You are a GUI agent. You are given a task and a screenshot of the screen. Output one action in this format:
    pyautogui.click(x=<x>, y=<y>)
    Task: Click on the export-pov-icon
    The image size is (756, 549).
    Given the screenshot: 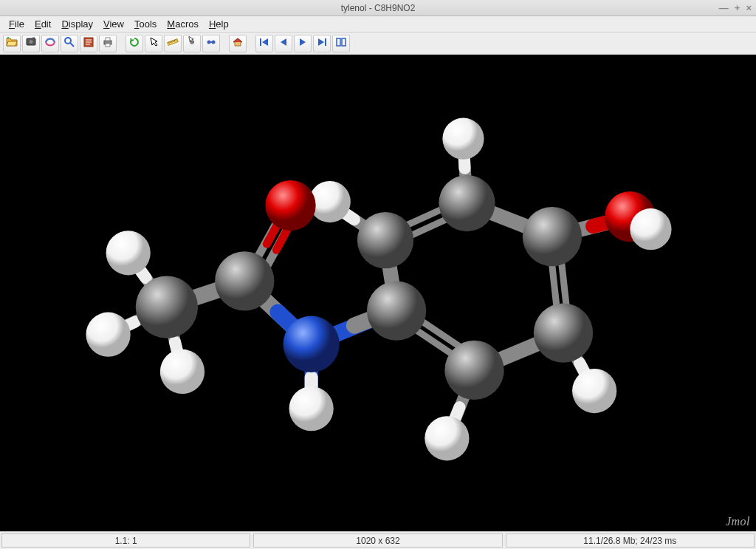 What is the action you would take?
    pyautogui.click(x=50, y=43)
    